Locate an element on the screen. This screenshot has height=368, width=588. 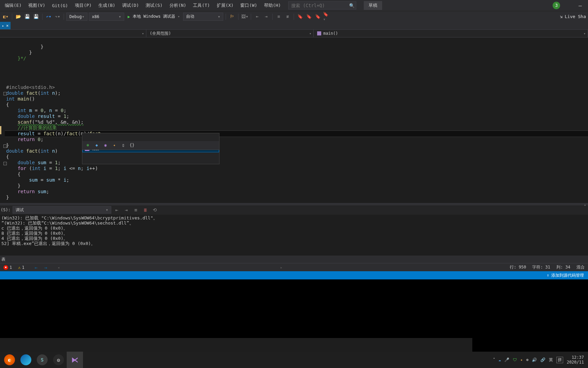
error-icon: ✖ is located at coordinates (6, 267).